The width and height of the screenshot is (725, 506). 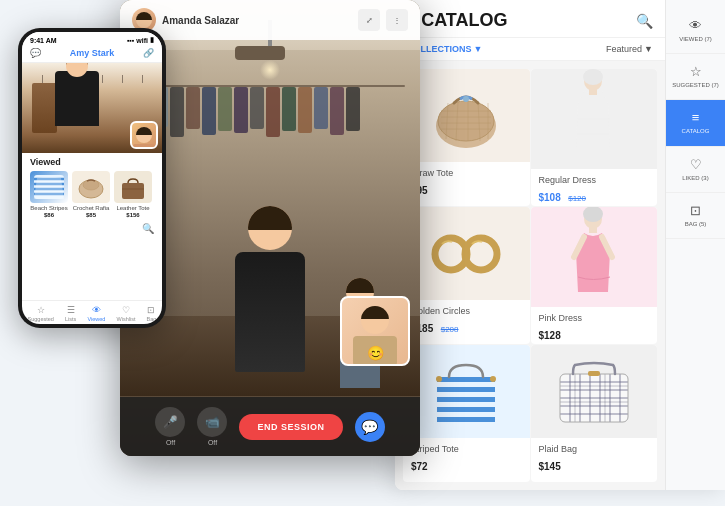 I want to click on nav-label: Lists, so click(x=70, y=319).